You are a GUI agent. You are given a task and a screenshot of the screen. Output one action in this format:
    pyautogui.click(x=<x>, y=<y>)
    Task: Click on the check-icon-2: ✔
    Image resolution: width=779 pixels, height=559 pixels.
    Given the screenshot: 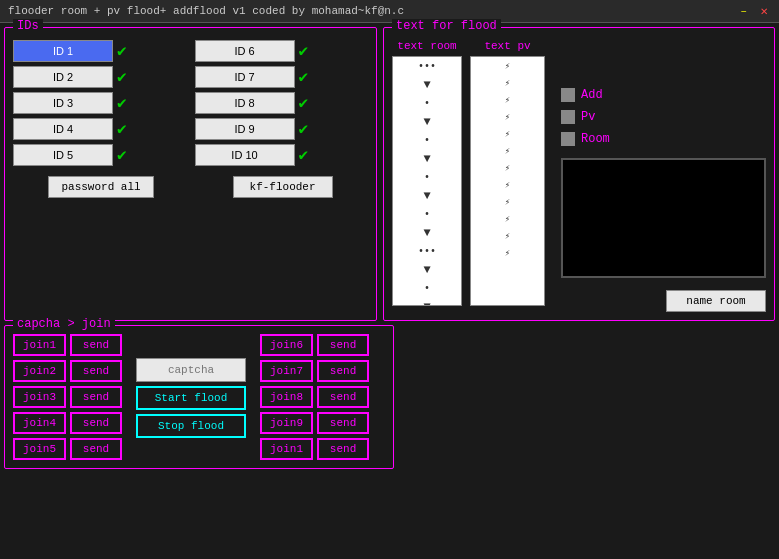 What is the action you would take?
    pyautogui.click(x=122, y=77)
    